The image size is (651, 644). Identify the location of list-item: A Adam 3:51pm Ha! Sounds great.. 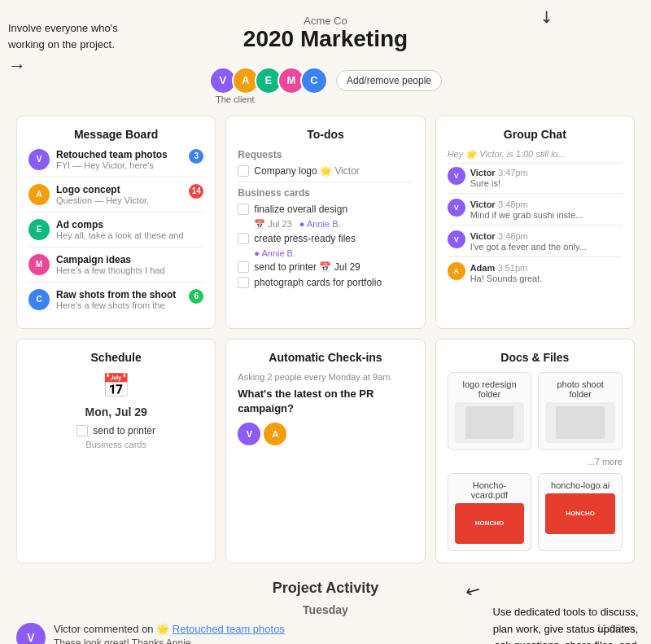
(535, 275).